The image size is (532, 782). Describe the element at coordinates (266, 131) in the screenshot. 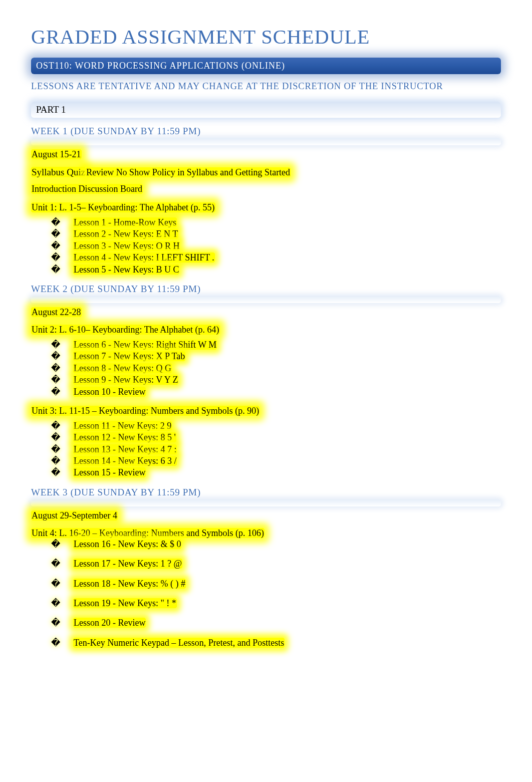

I see `week-heading: WEEK 1 (DUE SUNDAY BY 11:59 PM)` at that location.